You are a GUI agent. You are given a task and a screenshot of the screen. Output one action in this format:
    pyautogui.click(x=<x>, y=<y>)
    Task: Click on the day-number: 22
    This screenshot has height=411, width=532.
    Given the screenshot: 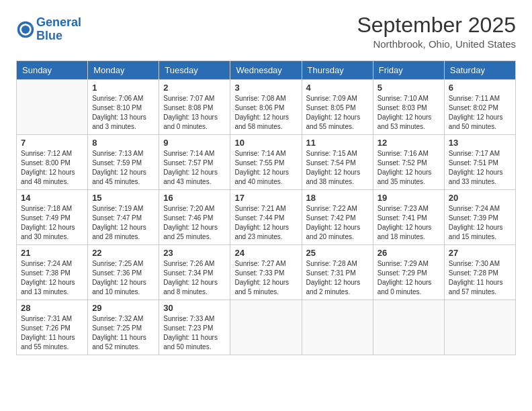 What is the action you would take?
    pyautogui.click(x=124, y=253)
    